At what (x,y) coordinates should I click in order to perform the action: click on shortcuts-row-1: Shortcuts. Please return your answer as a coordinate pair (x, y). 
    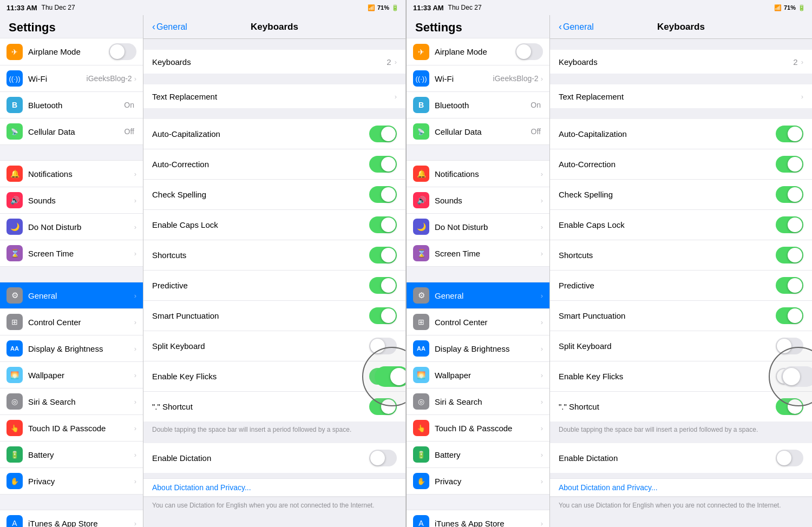
    Looking at the image, I should click on (274, 255).